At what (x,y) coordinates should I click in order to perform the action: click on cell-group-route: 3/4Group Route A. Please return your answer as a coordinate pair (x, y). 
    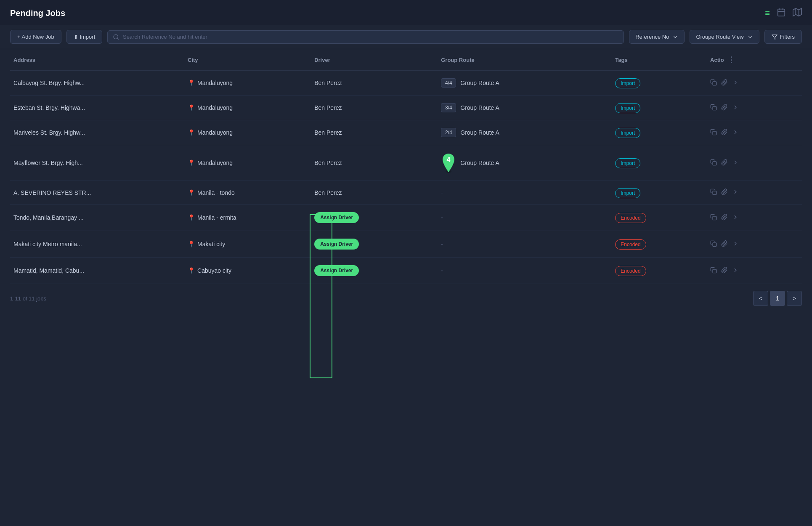
    Looking at the image, I should click on (525, 108).